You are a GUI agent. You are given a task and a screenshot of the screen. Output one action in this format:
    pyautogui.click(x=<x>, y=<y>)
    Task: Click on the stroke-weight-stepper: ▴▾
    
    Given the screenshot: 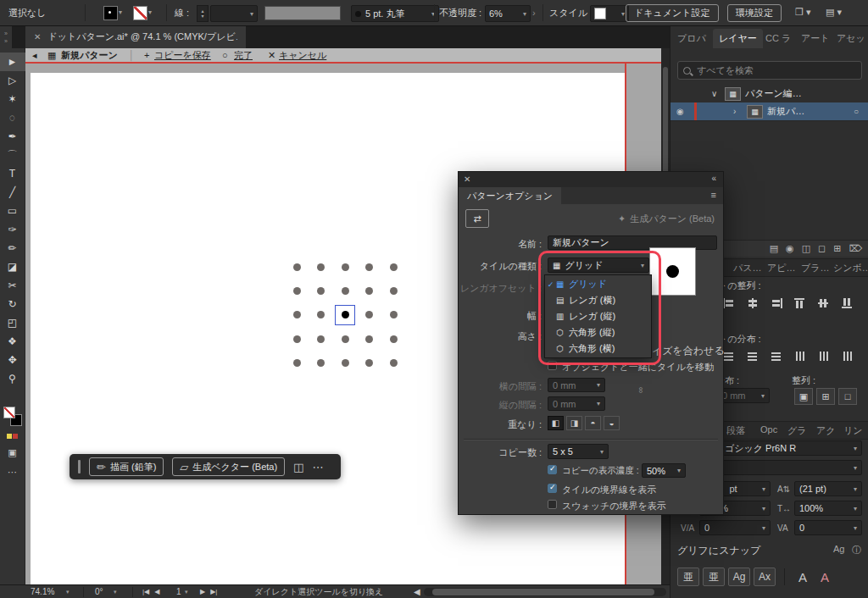 What is the action you would take?
    pyautogui.click(x=203, y=14)
    